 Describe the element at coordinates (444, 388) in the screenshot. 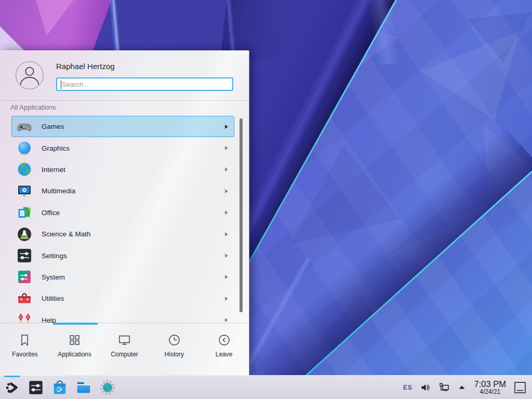

I see `network-button` at that location.